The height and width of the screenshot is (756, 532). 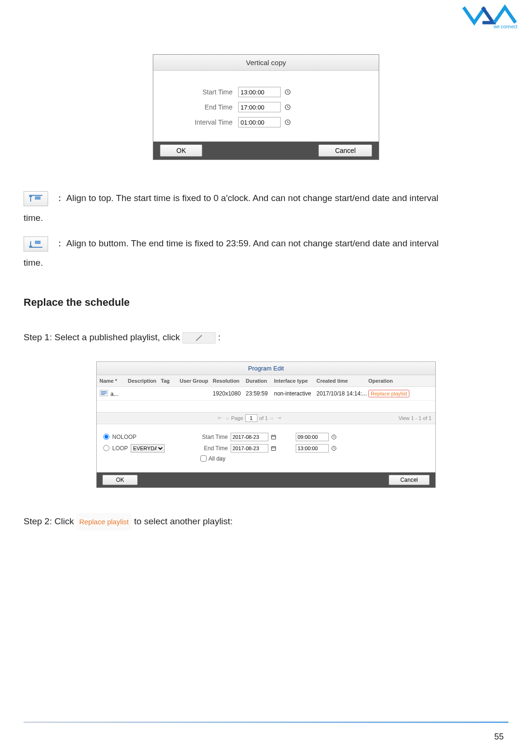 What do you see at coordinates (107, 448) in the screenshot?
I see `loop-radio` at bounding box center [107, 448].